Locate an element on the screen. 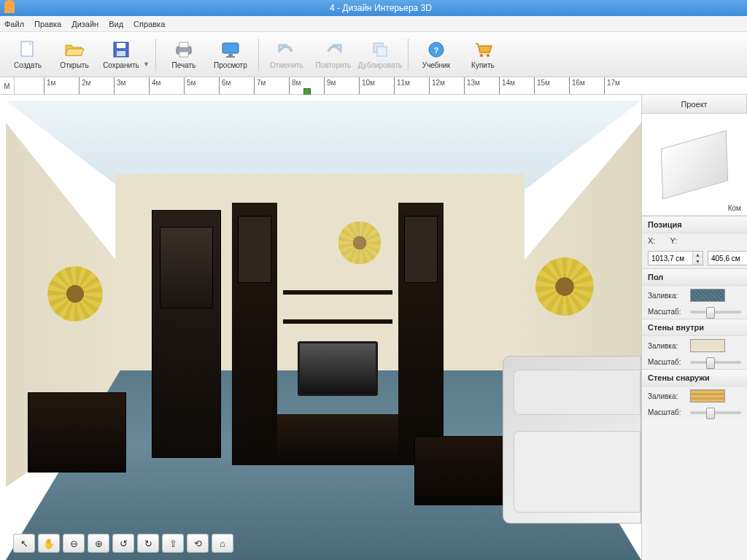  panel-walls-out: Стены снаружи Заливка: Масштаб: is located at coordinates (694, 394).